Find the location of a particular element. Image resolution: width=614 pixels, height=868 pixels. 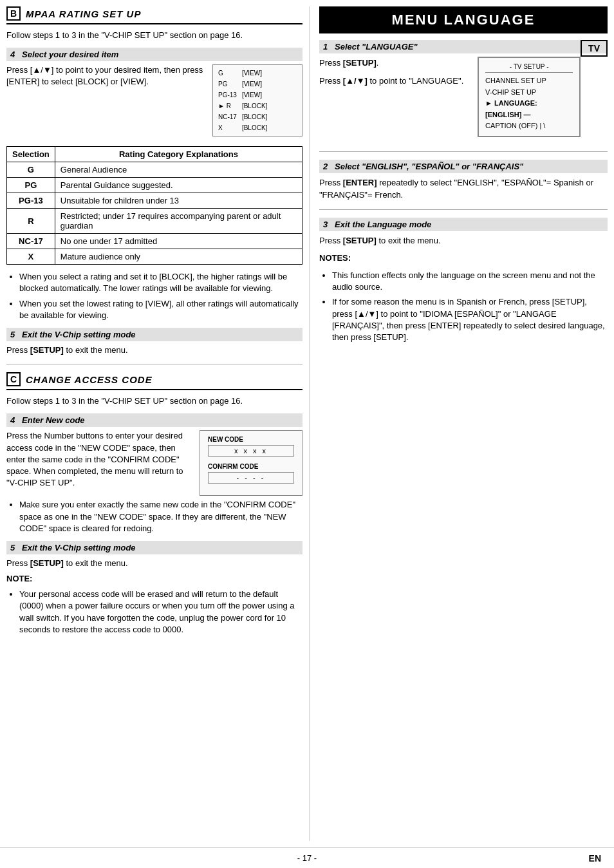

table-row: NC-17No one under 17 admitted is located at coordinates (154, 241).